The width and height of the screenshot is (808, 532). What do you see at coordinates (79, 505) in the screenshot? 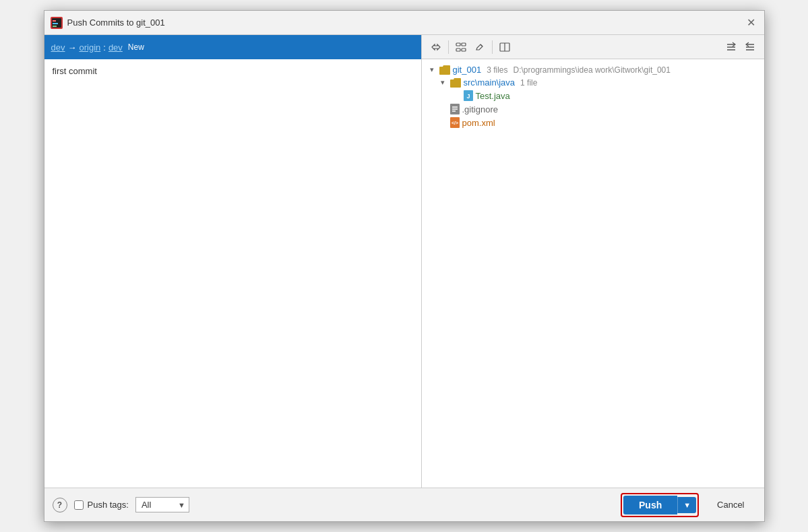
I see `push-tags-checkbox` at bounding box center [79, 505].